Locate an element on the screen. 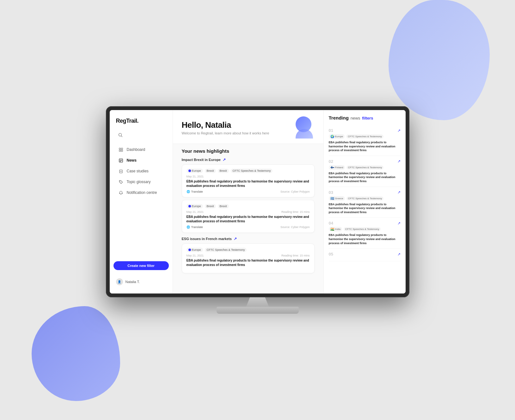  decorative-blob-bottom is located at coordinates (76, 354).